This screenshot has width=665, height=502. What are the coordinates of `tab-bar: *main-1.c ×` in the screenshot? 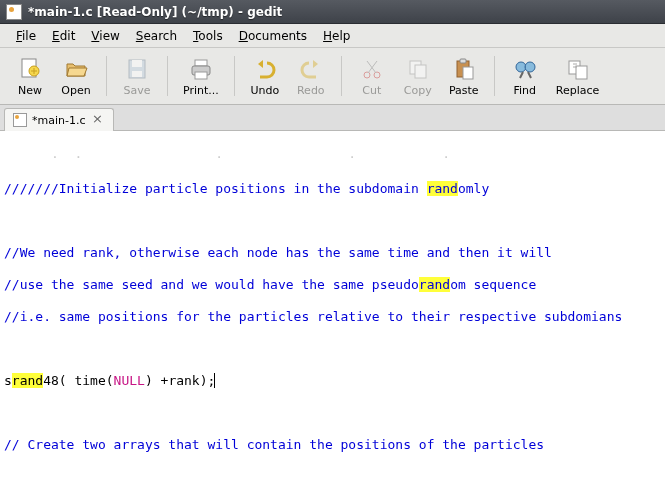 It's located at (332, 118).